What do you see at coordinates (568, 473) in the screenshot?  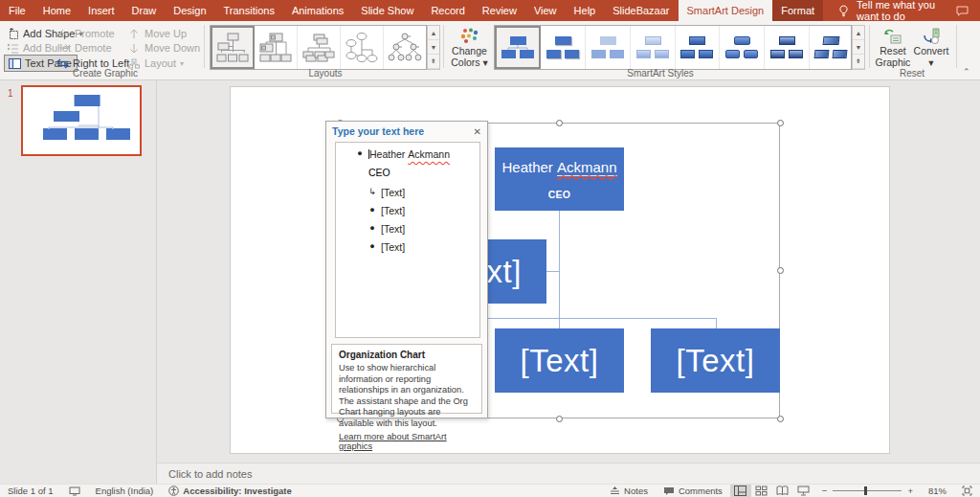 I see `notes-area: Click to add notes` at bounding box center [568, 473].